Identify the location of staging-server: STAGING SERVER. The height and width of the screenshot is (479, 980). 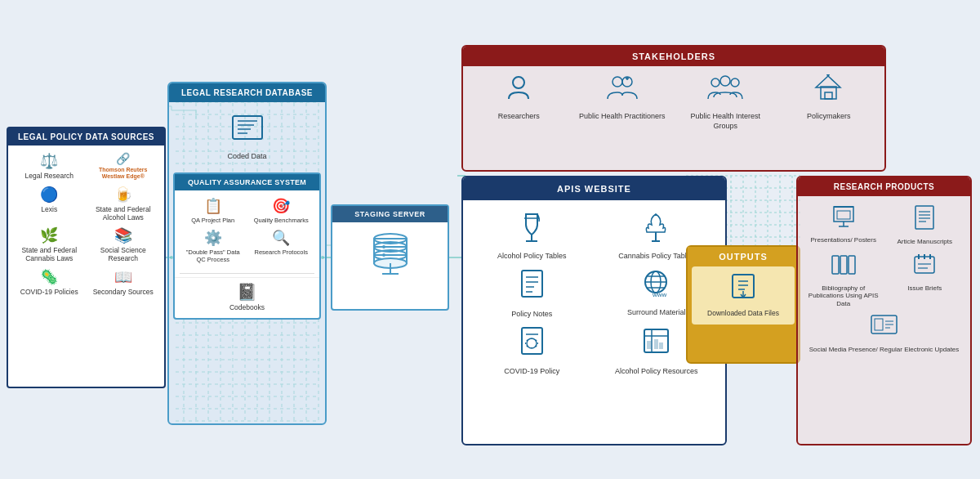
(390, 257).